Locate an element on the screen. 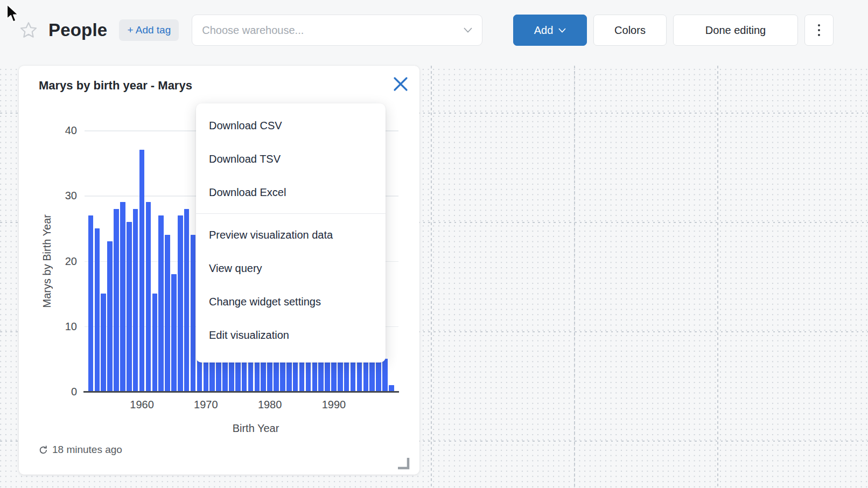 This screenshot has width=868, height=488. widget-title: Marys by birth year - Marys is located at coordinates (115, 86).